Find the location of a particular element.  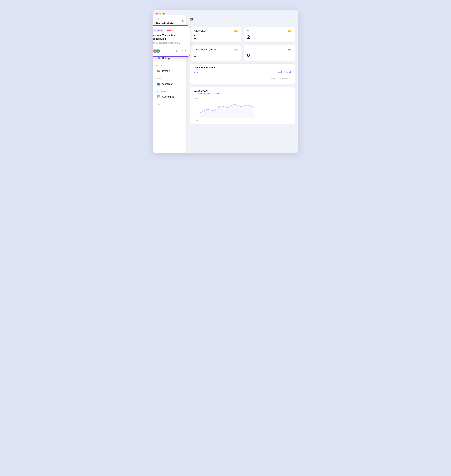

low-stock-col-stock: Available Stock is located at coordinates (284, 72).